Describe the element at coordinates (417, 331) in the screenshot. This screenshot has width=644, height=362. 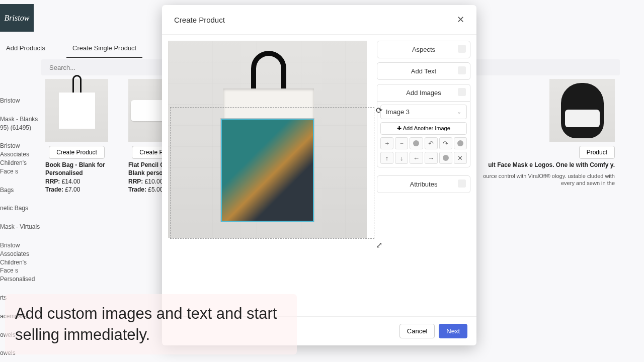
I see `cancel-button: Cancel` at that location.